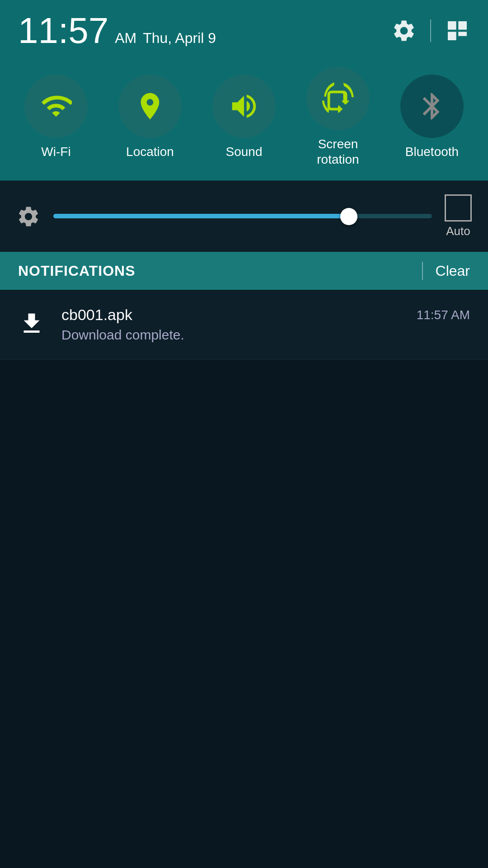 This screenshot has width=488, height=868. What do you see at coordinates (244, 117) in the screenshot?
I see `sound-toggle: Sound` at bounding box center [244, 117].